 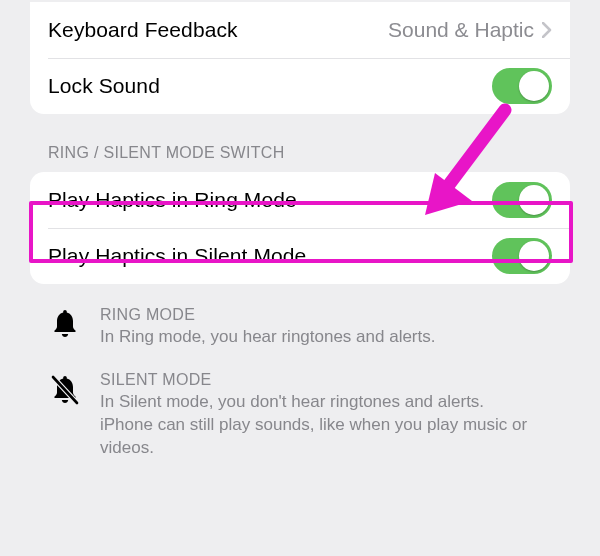 I want to click on row-keyboard-feedback: Keyboard Feedback Sound & Haptic, so click(x=300, y=30).